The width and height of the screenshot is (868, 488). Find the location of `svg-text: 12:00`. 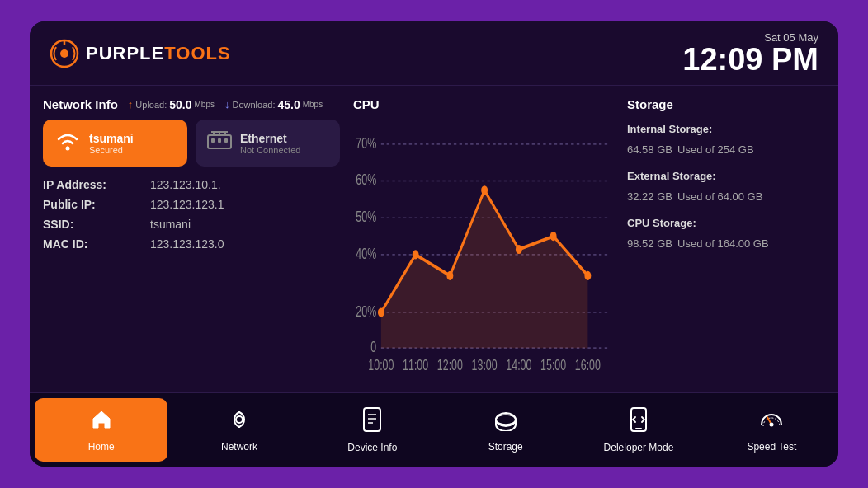

svg-text: 12:00 is located at coordinates (451, 365).